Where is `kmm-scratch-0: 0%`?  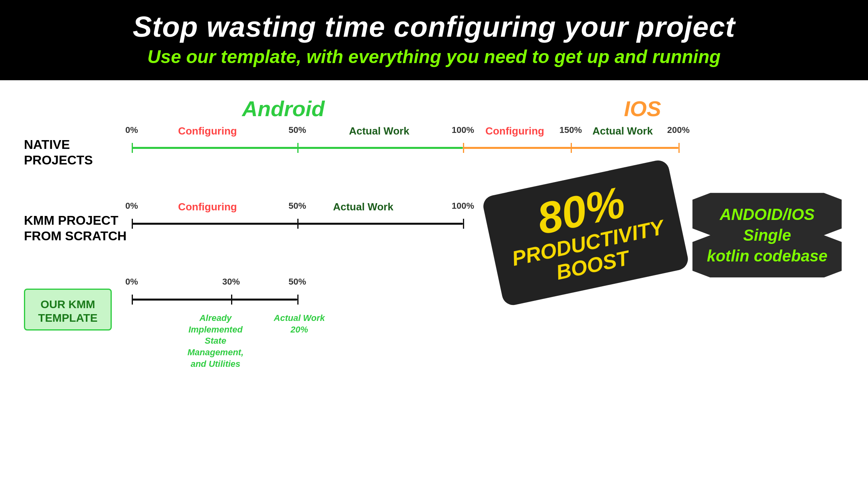 kmm-scratch-0: 0% is located at coordinates (132, 206).